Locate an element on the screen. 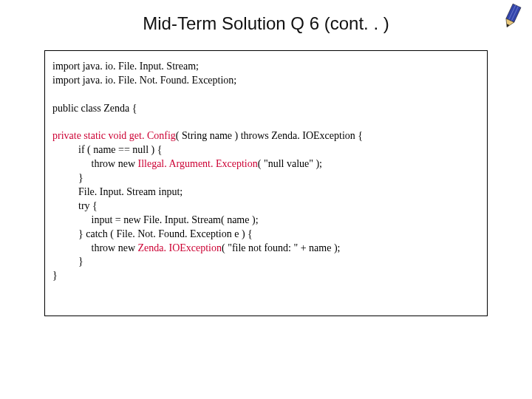 The width and height of the screenshot is (532, 399). code-accent: Illegal. Argument. Exception is located at coordinates (198, 164).